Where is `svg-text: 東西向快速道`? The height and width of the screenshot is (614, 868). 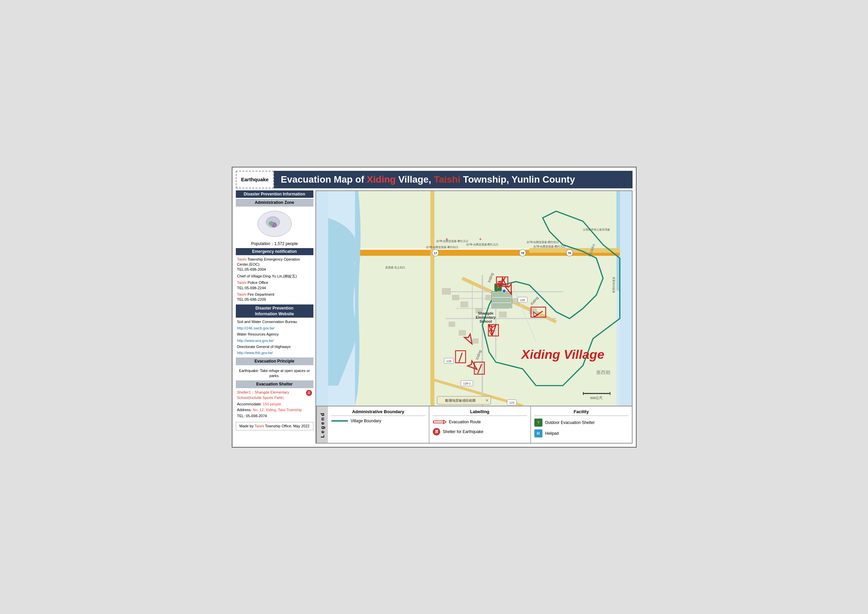 svg-text: 東西向快速道 is located at coordinates (614, 285).